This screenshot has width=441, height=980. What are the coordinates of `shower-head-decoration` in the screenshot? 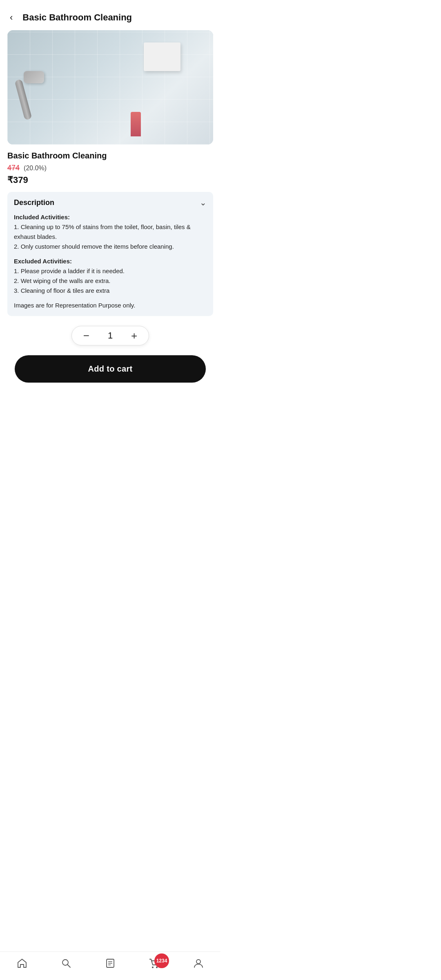 It's located at (34, 77).